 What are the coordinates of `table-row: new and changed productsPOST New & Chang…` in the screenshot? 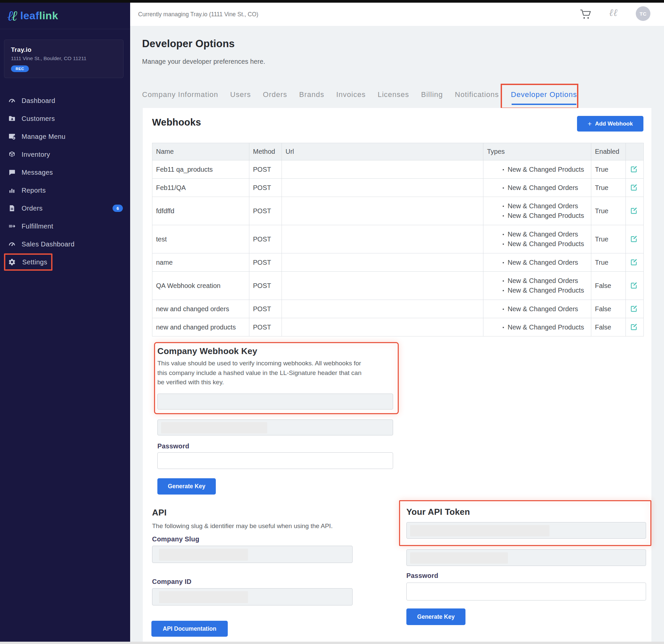 It's located at (398, 327).